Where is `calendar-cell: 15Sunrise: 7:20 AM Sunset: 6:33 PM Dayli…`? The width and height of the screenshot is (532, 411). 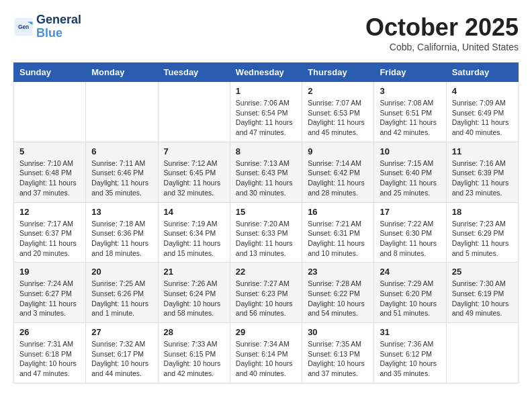
calendar-cell: 15Sunrise: 7:20 AM Sunset: 6:33 PM Dayli… is located at coordinates (266, 232).